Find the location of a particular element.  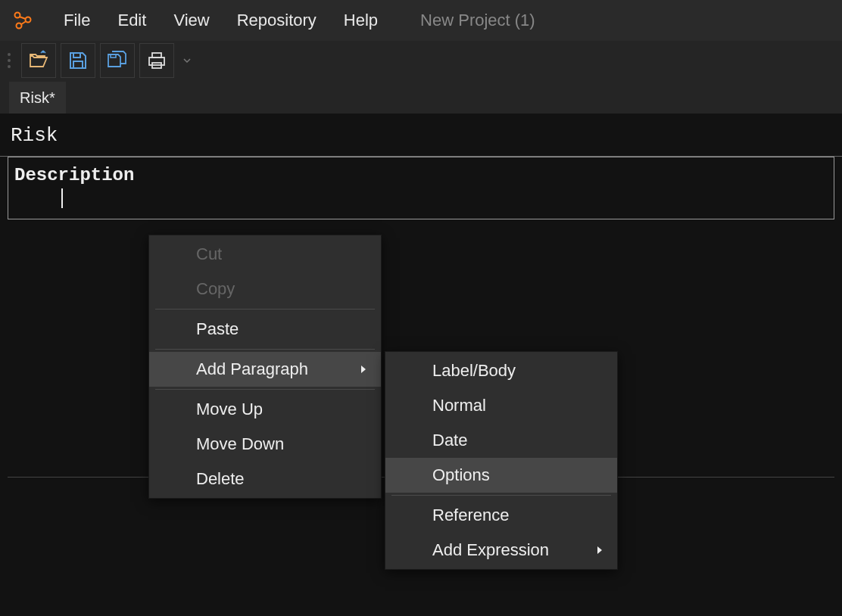

save-all-icon is located at coordinates (117, 61).